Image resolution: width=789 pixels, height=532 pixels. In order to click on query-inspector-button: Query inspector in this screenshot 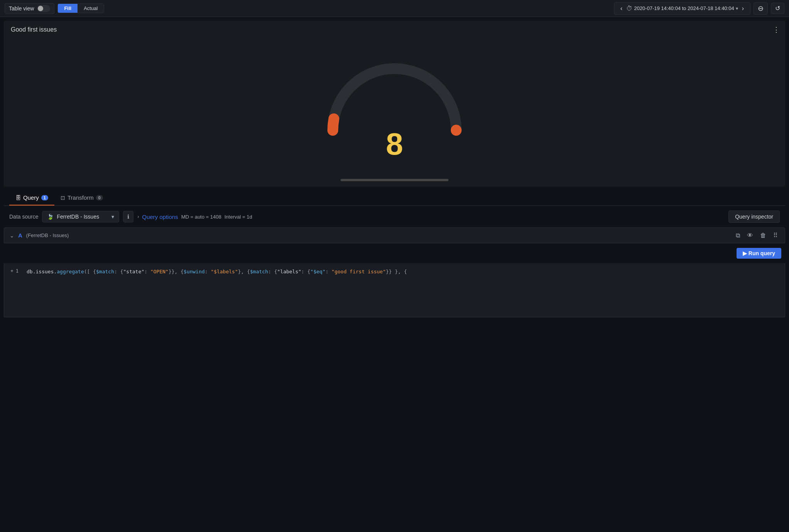, I will do `click(754, 217)`.